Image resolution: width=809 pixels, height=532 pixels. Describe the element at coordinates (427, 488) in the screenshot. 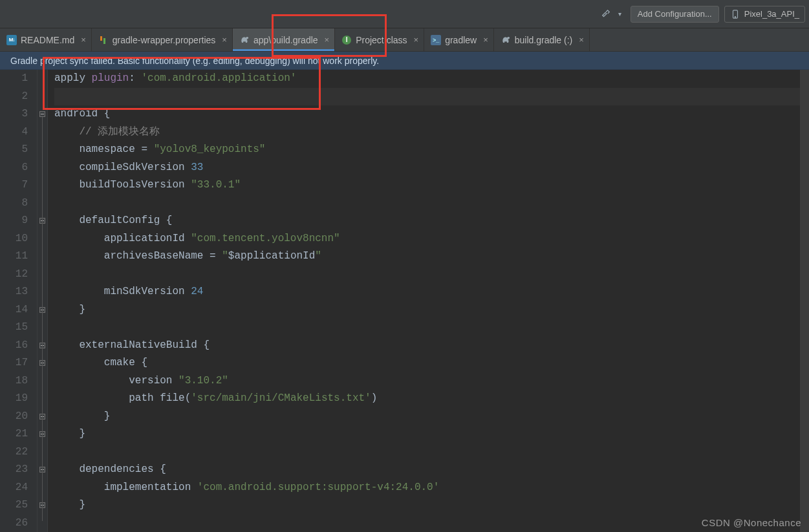

I see `code-line: implementation 'com.android.support:supp…` at that location.